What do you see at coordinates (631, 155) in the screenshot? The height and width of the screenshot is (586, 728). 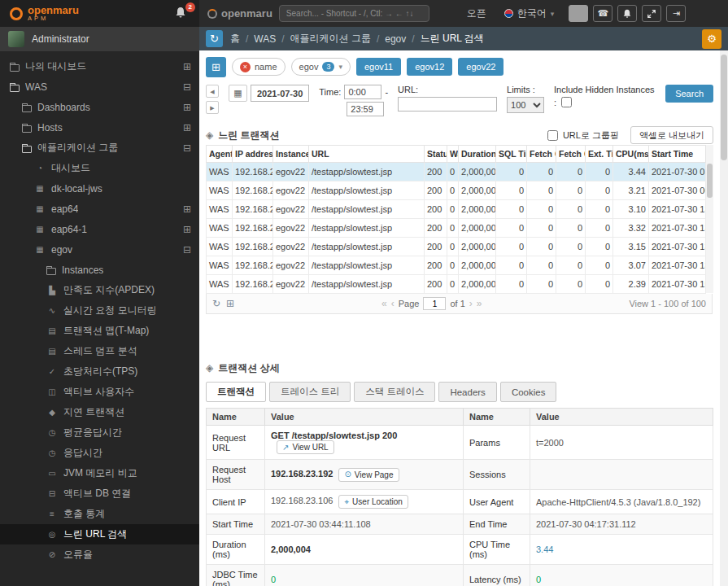 I see `column-header-cpu: CPU(ms)` at bounding box center [631, 155].